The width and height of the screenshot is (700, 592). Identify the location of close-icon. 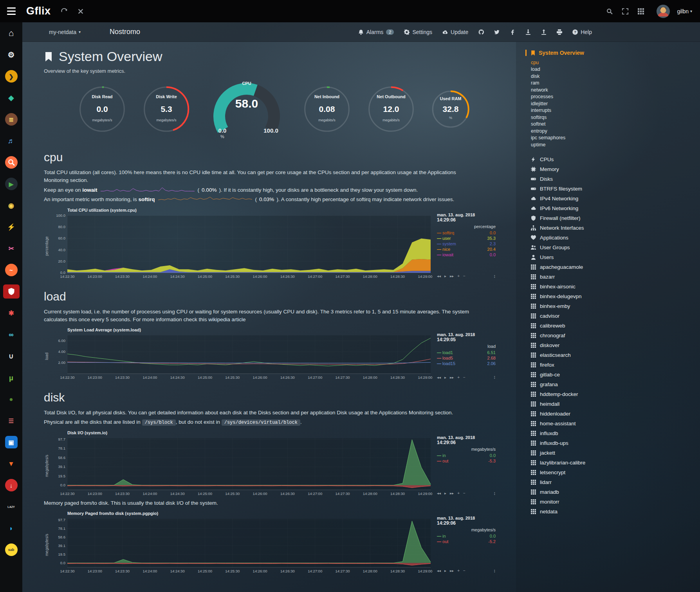
(81, 11).